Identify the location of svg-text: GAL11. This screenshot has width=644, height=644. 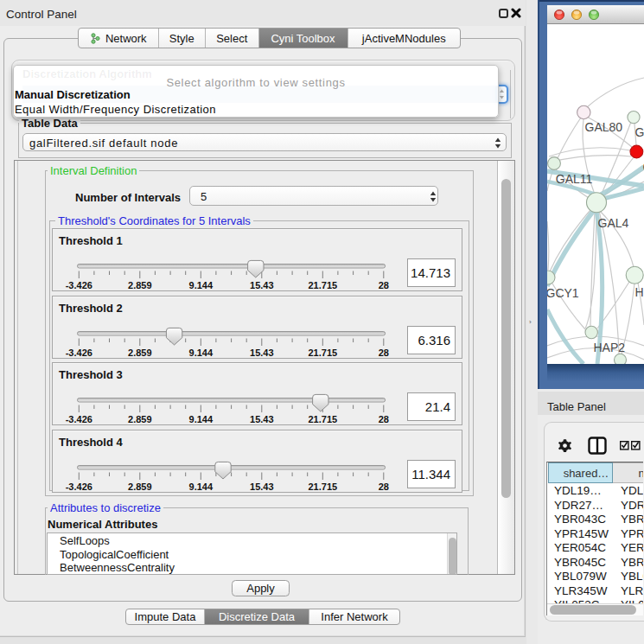
(574, 179).